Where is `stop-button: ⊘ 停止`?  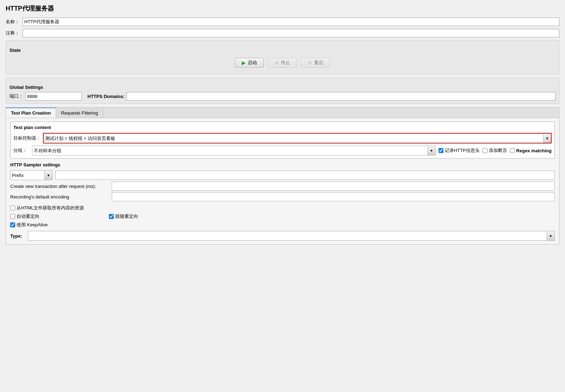
stop-button: ⊘ 停止 is located at coordinates (282, 63).